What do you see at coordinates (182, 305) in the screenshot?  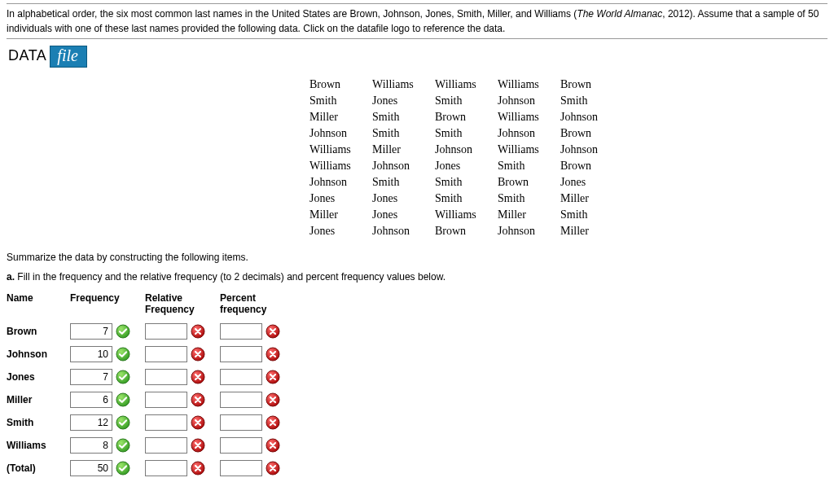 I see `col-relative-frequency: Relative Frequency` at bounding box center [182, 305].